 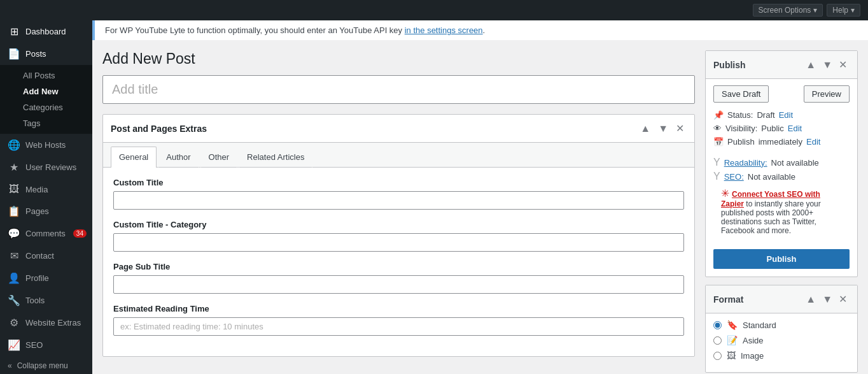 What do you see at coordinates (46, 212) in the screenshot?
I see `sidebar-item-pages: 📋 Pages` at bounding box center [46, 212].